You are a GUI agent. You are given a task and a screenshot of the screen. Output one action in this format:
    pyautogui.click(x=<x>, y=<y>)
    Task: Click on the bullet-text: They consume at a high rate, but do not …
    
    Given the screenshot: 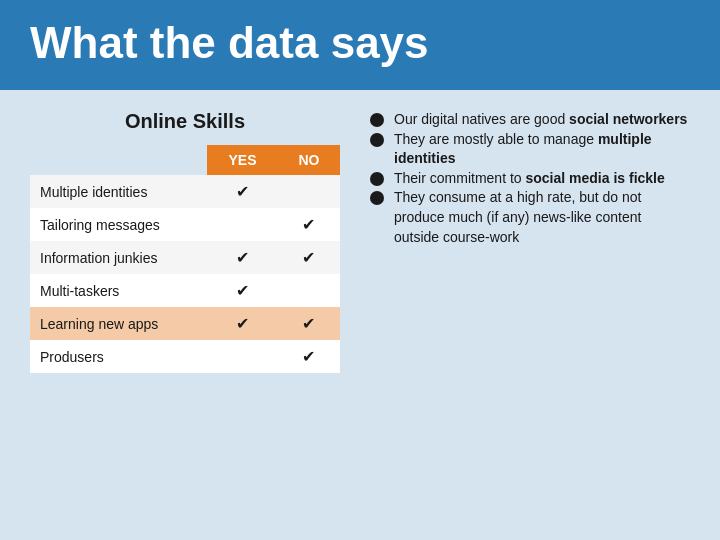 What is the action you would take?
    pyautogui.click(x=542, y=218)
    